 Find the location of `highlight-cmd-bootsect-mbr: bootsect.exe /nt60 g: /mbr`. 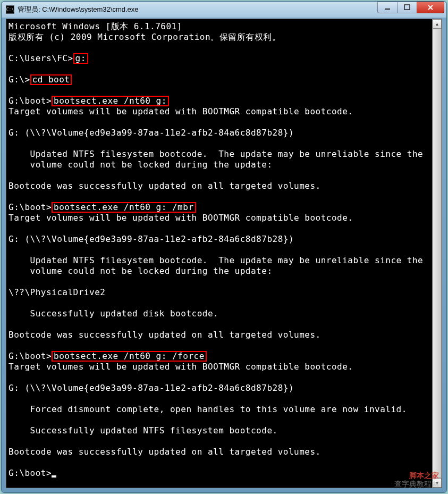

highlight-cmd-bootsect-mbr: bootsect.exe /nt60 g: /mbr is located at coordinates (123, 207).